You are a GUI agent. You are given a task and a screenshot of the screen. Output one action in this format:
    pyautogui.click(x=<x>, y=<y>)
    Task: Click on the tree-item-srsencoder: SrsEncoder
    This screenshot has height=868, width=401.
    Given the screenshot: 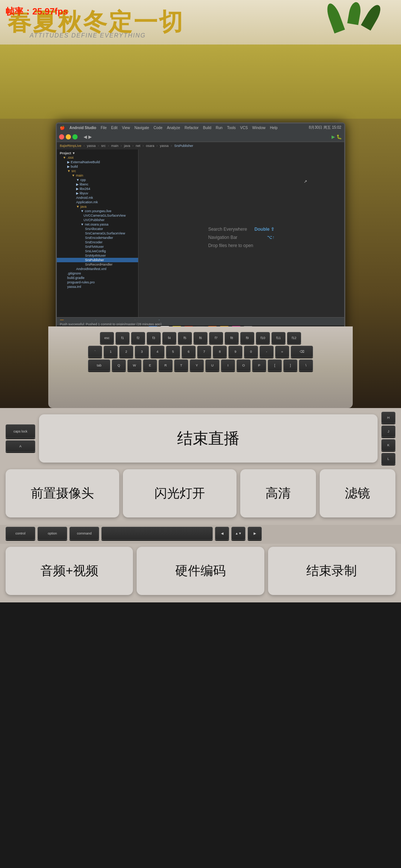 What is the action you would take?
    pyautogui.click(x=97, y=242)
    